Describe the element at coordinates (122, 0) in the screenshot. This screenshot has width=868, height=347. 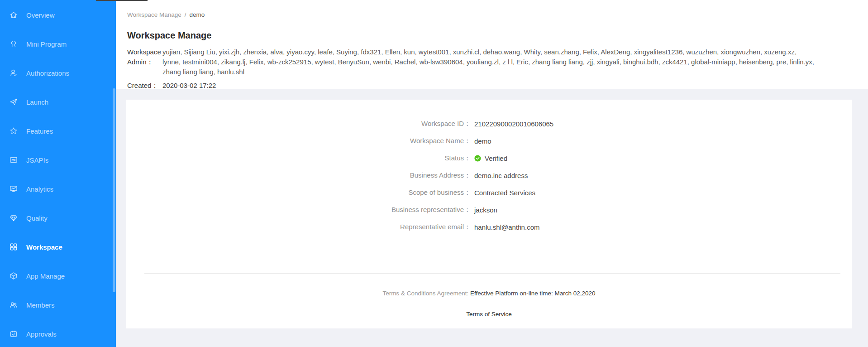
I see `top-edge-artifact` at that location.